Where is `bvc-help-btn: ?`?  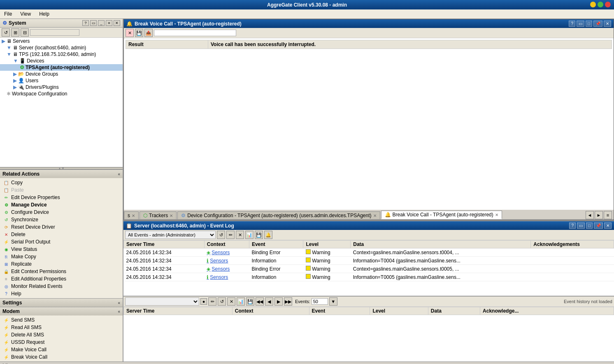
bvc-help-btn: ? is located at coordinates (572, 24).